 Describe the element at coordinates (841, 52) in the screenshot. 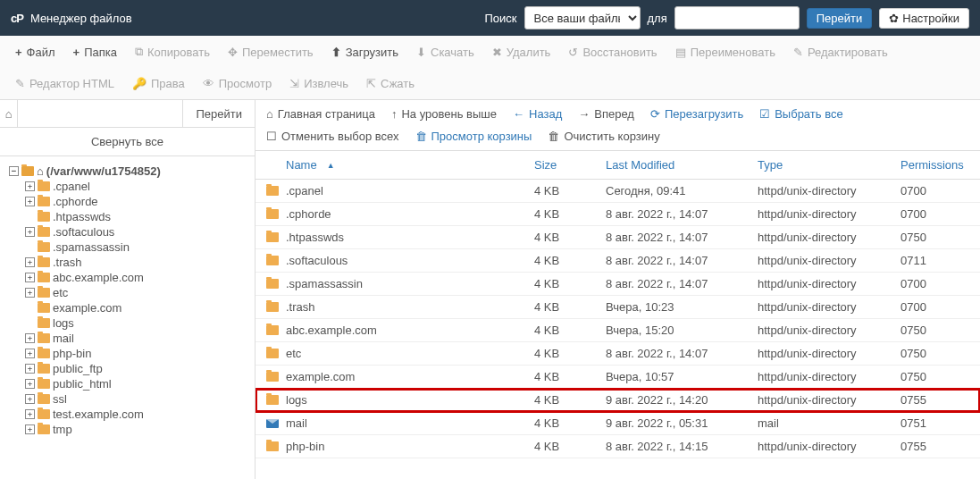

I see `edit-button: ✎Редактировать` at that location.